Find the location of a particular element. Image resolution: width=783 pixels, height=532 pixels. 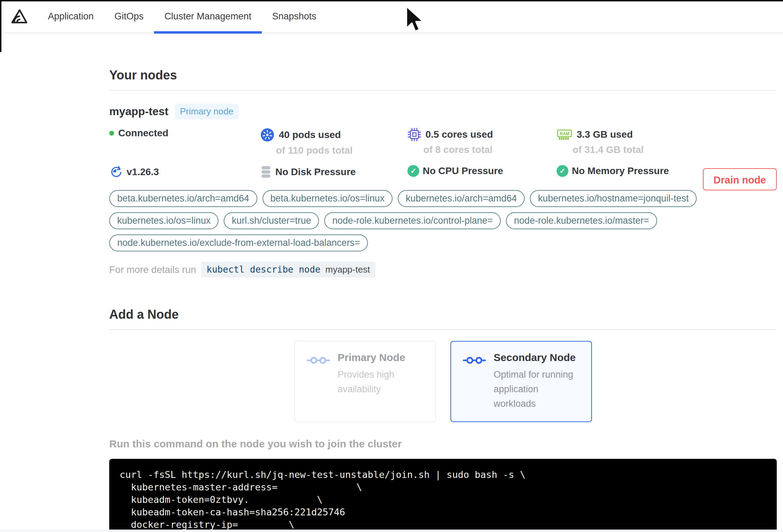

version-update-icon is located at coordinates (116, 172).